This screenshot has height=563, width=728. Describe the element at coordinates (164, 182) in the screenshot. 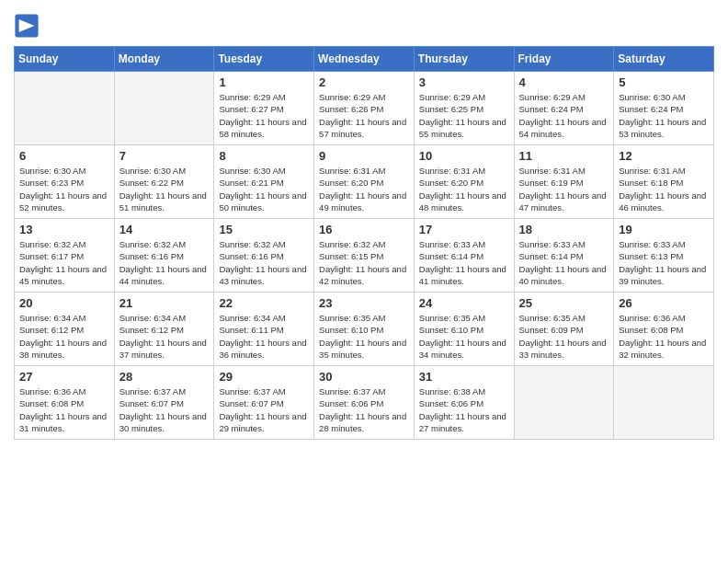

I see `calendar-cell: 7Sunrise: 6:30 AM Sunset: 6:22 PM Daylig…` at that location.